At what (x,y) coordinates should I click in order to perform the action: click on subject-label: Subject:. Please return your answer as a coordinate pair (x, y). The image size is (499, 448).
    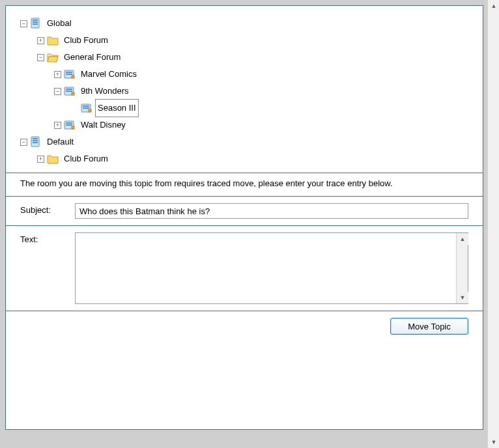
    Looking at the image, I should click on (43, 209).